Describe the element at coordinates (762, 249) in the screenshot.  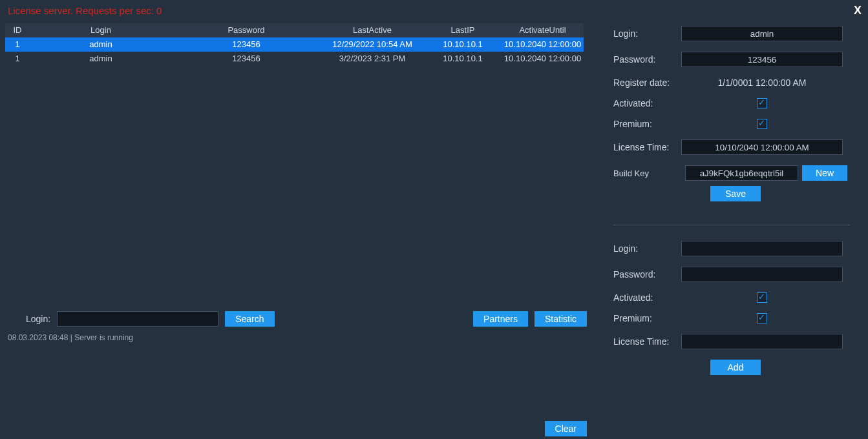
I see `add-login-input` at that location.